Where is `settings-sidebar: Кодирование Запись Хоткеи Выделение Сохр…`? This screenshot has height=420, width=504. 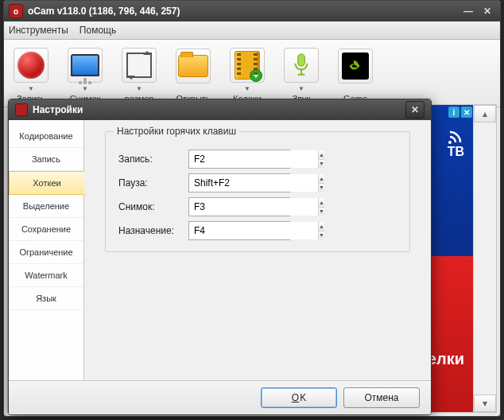 settings-sidebar: Кодирование Запись Хоткеи Выделение Сохр… is located at coordinates (46, 250).